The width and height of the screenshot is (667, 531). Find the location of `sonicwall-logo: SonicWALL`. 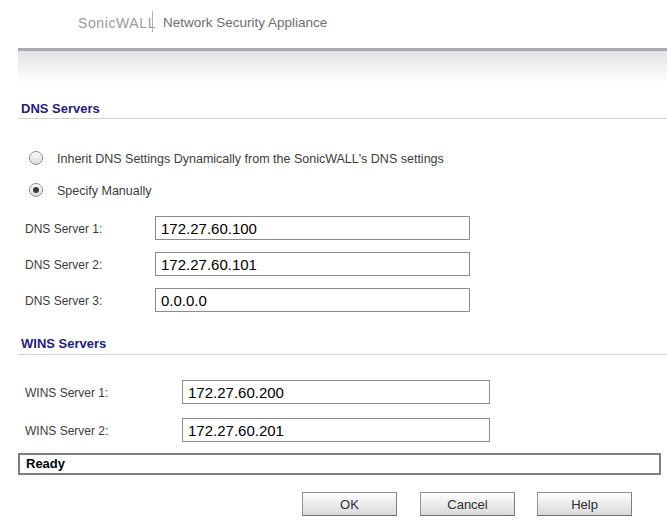

sonicwall-logo: SonicWALL is located at coordinates (117, 23).